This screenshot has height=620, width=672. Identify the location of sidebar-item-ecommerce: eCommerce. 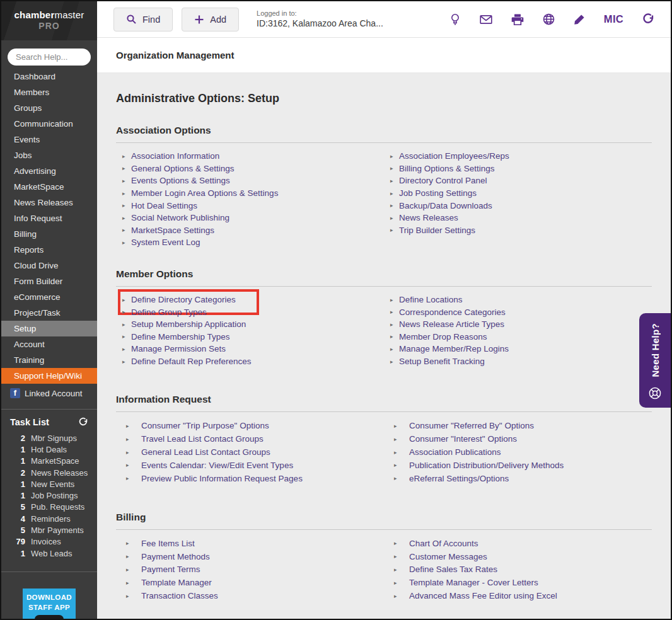
(49, 297).